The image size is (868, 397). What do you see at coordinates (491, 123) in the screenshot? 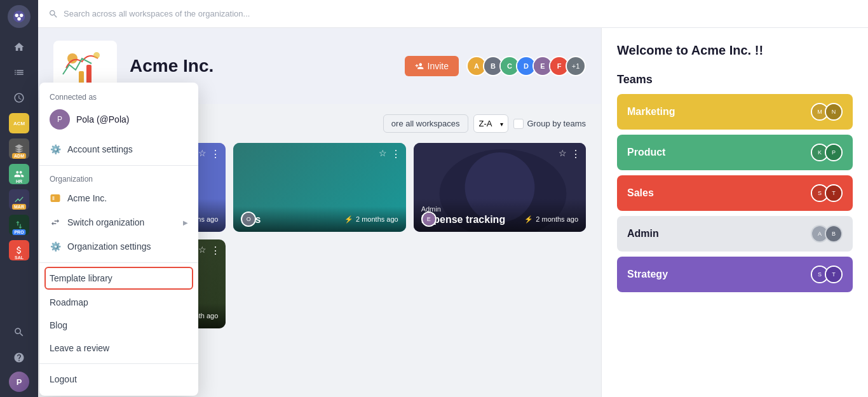
I see `sort-wrapper: Z-A A-Z` at bounding box center [491, 123].